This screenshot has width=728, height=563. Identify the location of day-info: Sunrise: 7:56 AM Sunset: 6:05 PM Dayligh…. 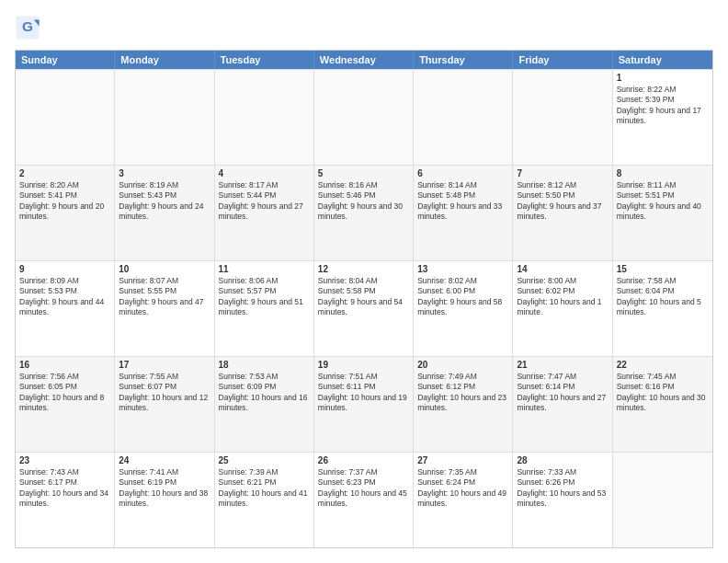
(64, 393).